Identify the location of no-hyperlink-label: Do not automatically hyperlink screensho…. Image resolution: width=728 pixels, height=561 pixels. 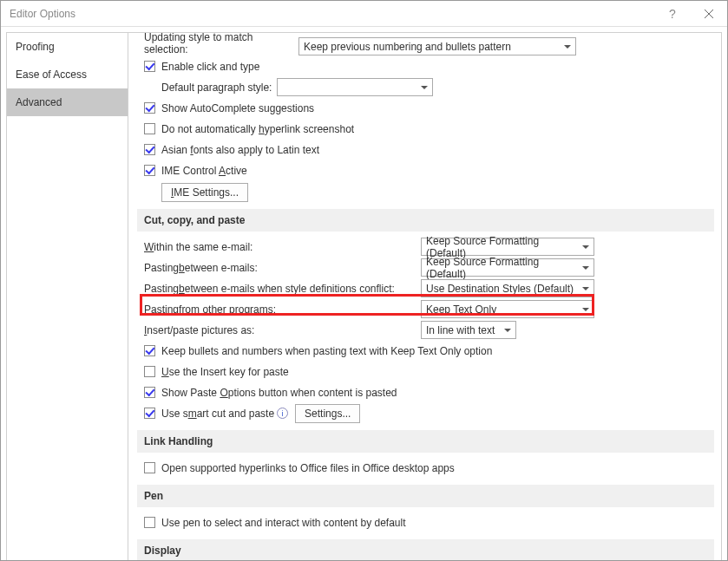
(258, 129).